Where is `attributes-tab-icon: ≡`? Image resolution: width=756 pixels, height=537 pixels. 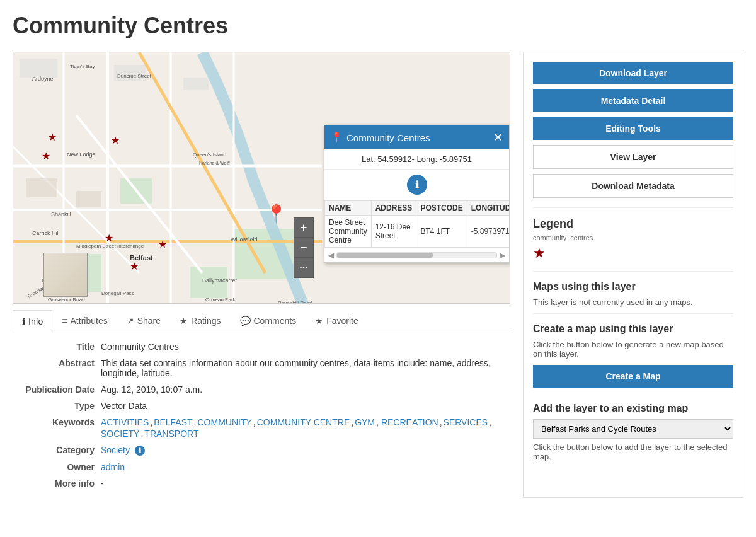 attributes-tab-icon: ≡ is located at coordinates (64, 321).